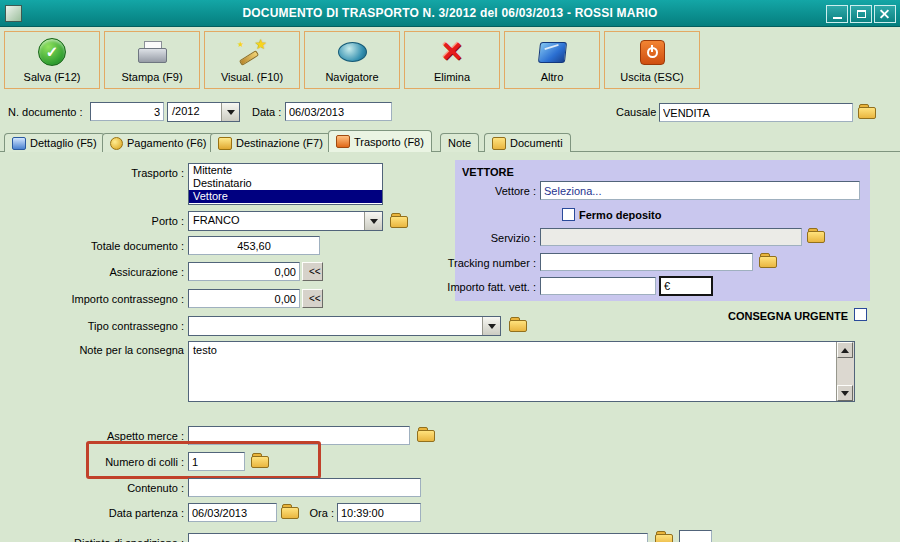  I want to click on date-input, so click(338, 112).